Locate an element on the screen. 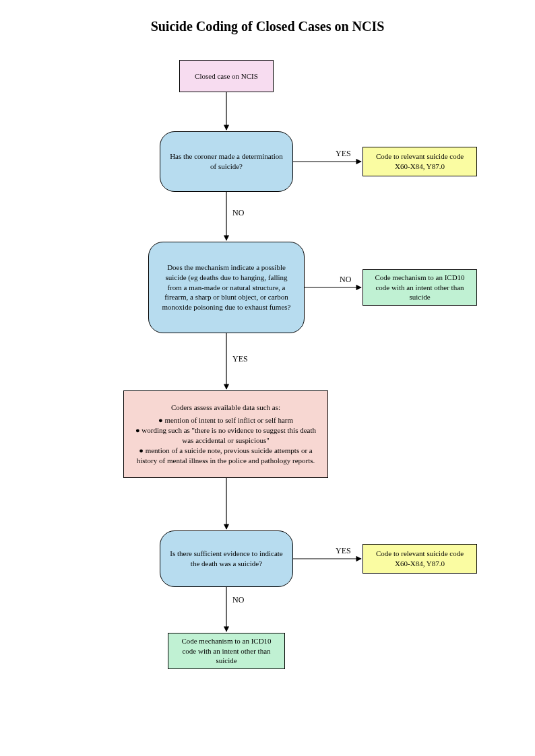  node-r1-text: Code to relevant suicide code X60-X84, Y… is located at coordinates (420, 162).